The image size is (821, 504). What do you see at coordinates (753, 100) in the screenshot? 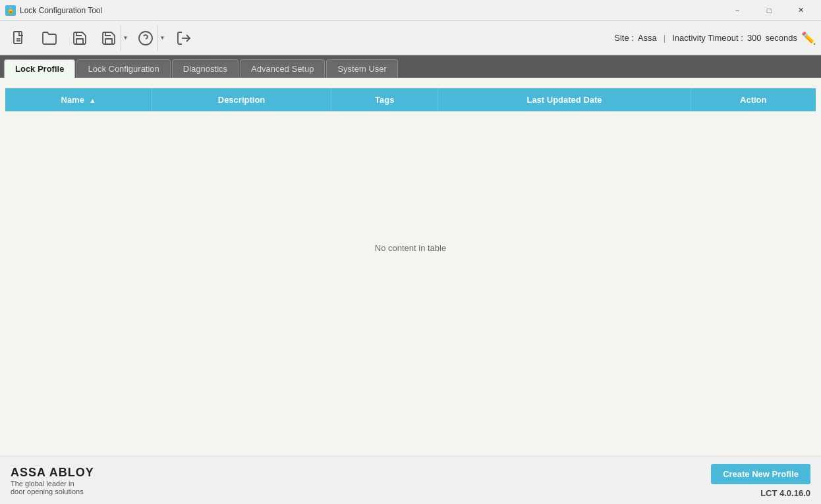
I see `col-action: Action` at bounding box center [753, 100].